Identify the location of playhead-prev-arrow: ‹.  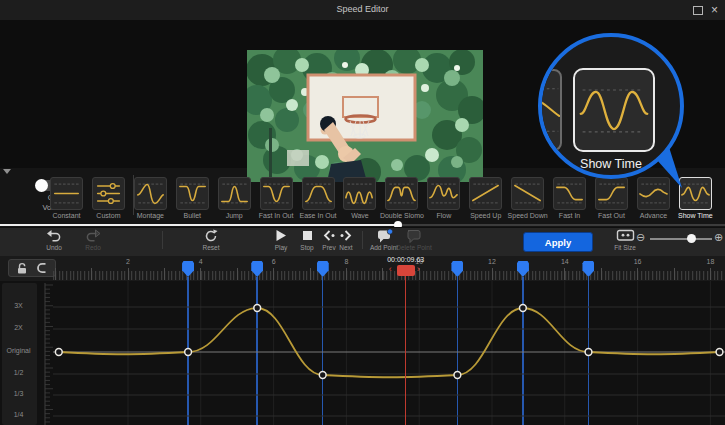
(390, 269).